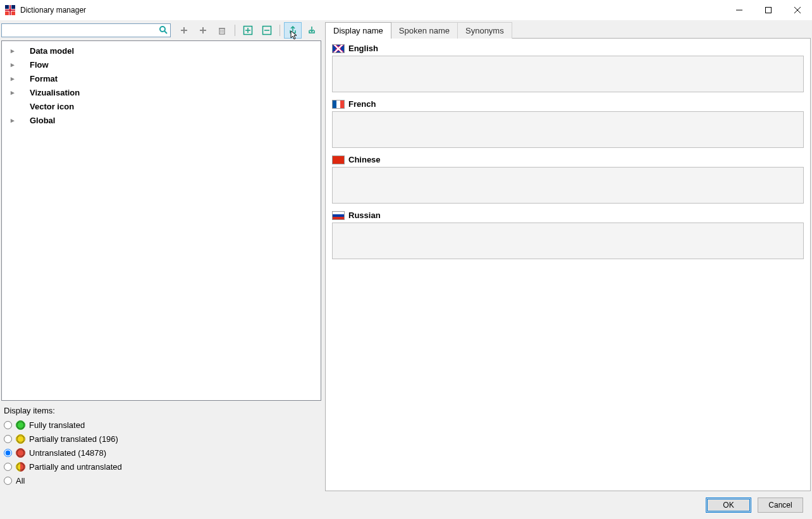 This screenshot has width=812, height=519. Describe the element at coordinates (568, 236) in the screenshot. I see `lang-block-russian: Russian` at that location.